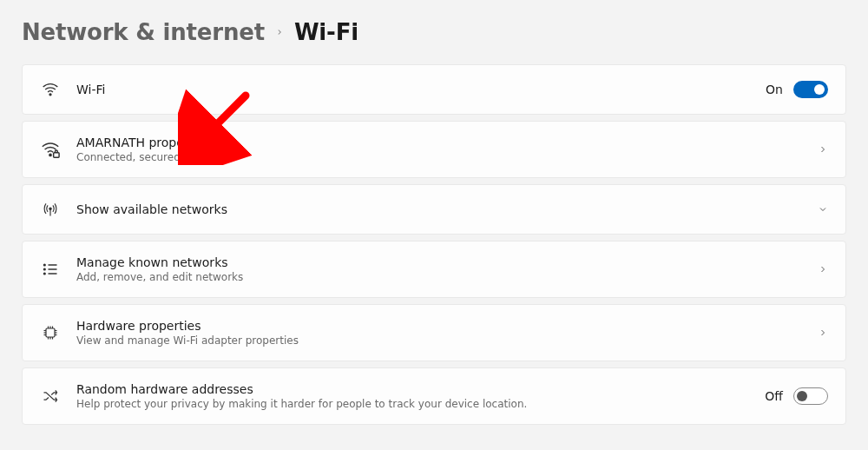  Describe the element at coordinates (447, 341) in the screenshot. I see `hardware-sub: View and manage Wi-Fi adapter properties` at that location.